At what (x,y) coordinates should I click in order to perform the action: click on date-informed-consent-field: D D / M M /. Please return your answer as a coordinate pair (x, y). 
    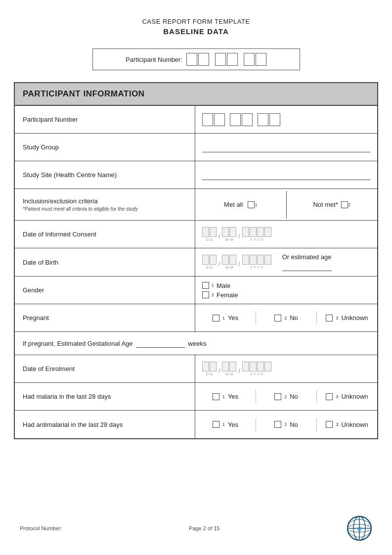
    Looking at the image, I should click on (237, 234).